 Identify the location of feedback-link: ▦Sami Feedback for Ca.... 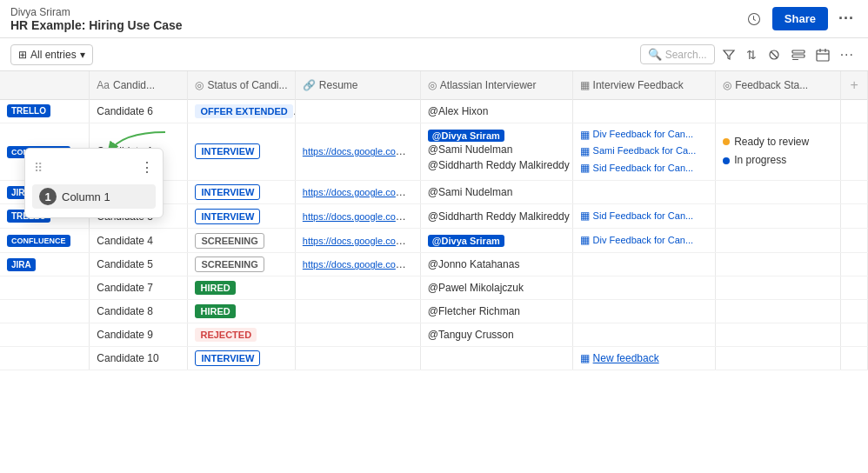
(644, 151).